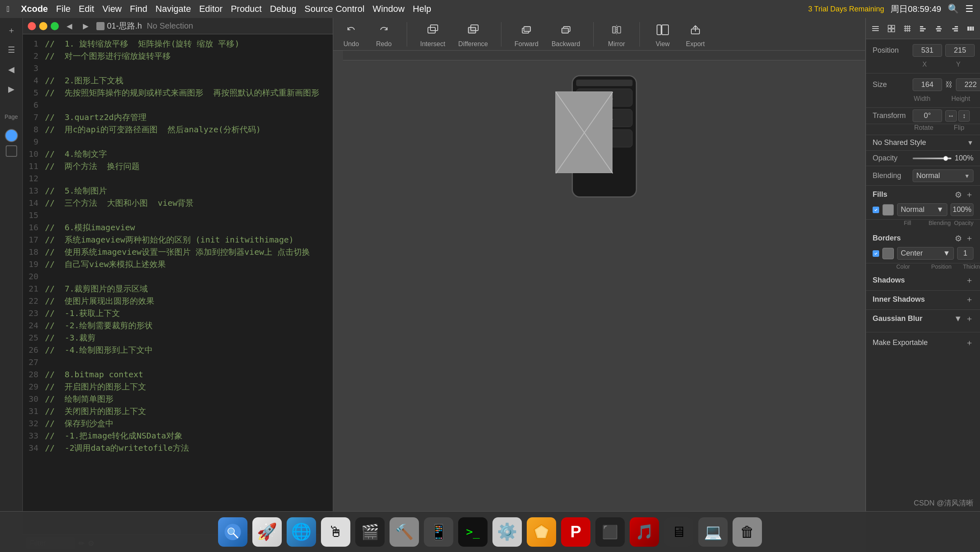 This screenshot has height=552, width=980. I want to click on dock-finder, so click(233, 532).